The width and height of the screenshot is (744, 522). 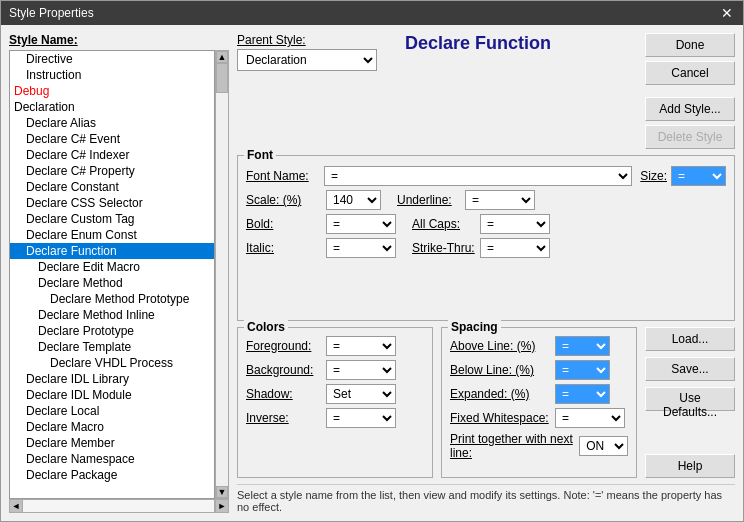 What do you see at coordinates (112, 155) in the screenshot?
I see `list-item: Declare C# Indexer` at bounding box center [112, 155].